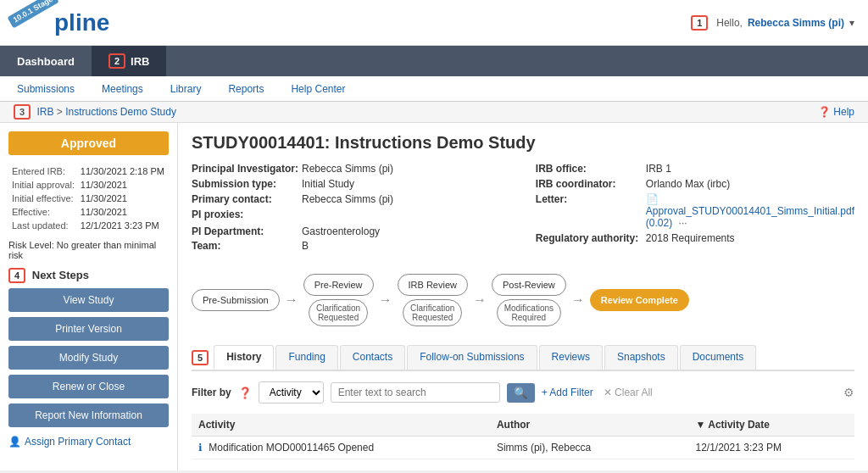  I want to click on search-button: 🔍, so click(520, 393).